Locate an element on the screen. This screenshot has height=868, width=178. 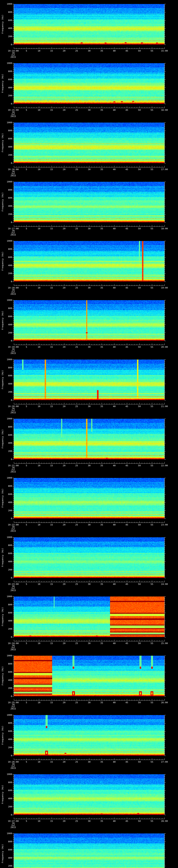
end-time-label: 28:00 is located at coordinates (165, 821).